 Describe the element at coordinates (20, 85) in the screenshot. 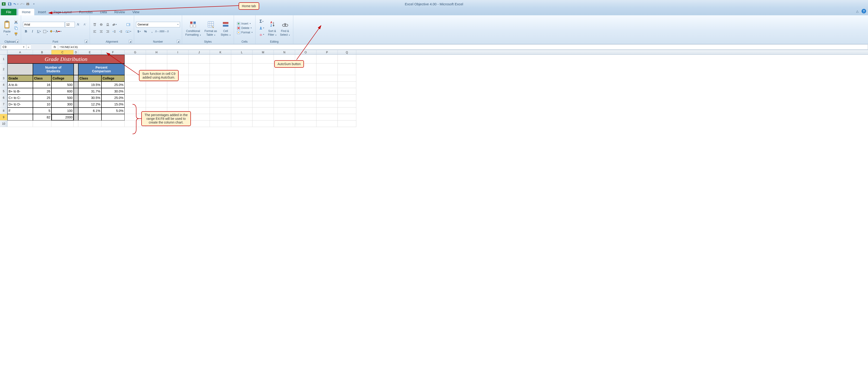

I see `cell-grade: A to A-` at that location.